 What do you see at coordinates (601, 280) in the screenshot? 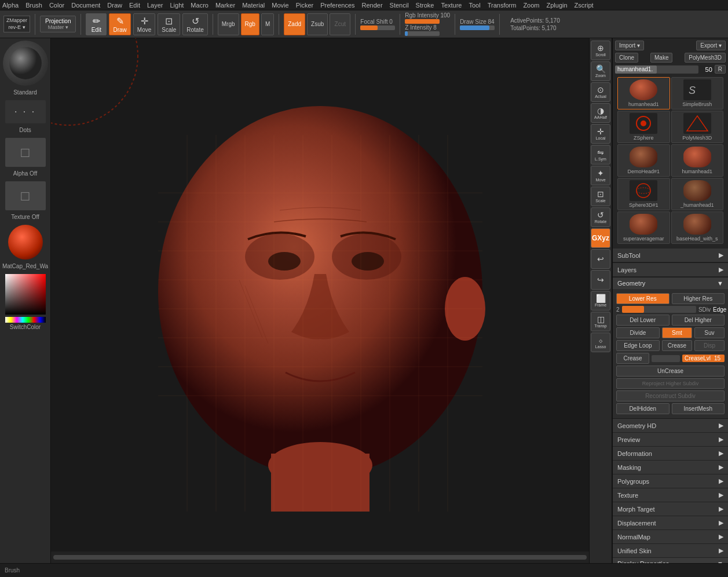
I see `redo-button: ↪` at bounding box center [601, 280].